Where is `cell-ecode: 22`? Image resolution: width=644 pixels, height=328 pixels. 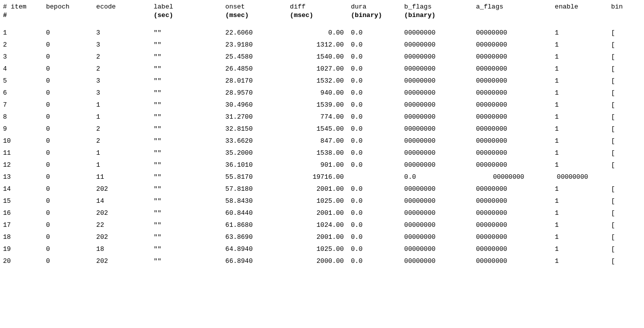
cell-ecode: 22 is located at coordinates (122, 225).